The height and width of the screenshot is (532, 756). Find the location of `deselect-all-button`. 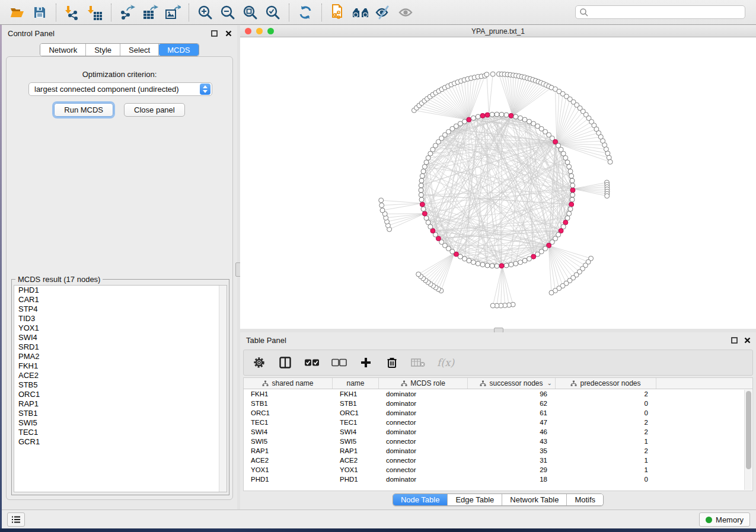

deselect-all-button is located at coordinates (339, 363).